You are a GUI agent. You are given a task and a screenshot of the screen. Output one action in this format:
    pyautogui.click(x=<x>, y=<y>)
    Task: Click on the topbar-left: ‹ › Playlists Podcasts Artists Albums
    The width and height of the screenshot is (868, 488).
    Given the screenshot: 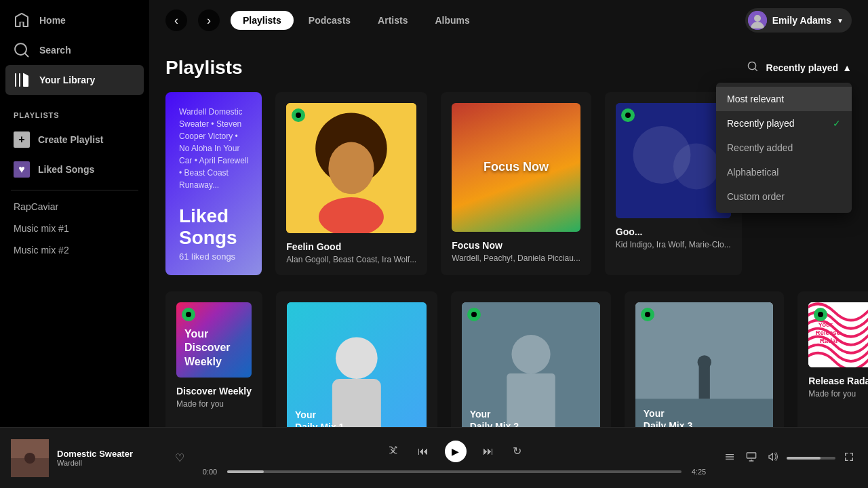 What is the action you would take?
    pyautogui.click(x=324, y=20)
    